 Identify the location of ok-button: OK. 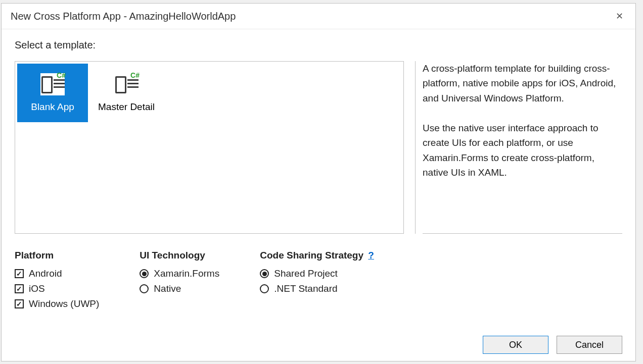
(516, 345).